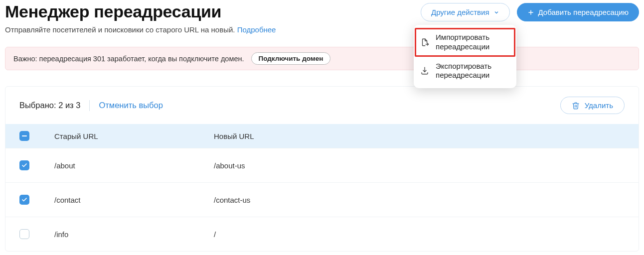  What do you see at coordinates (131, 106) in the screenshot?
I see `cancel-selection-link: Отменить выбор` at bounding box center [131, 106].